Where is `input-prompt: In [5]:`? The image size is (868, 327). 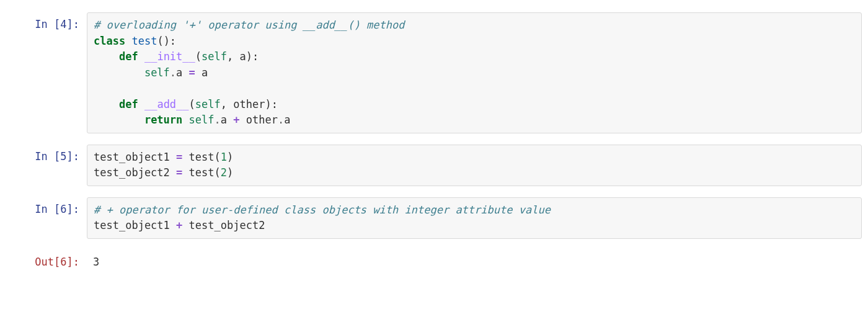
input-prompt: In [5]: is located at coordinates (46, 155).